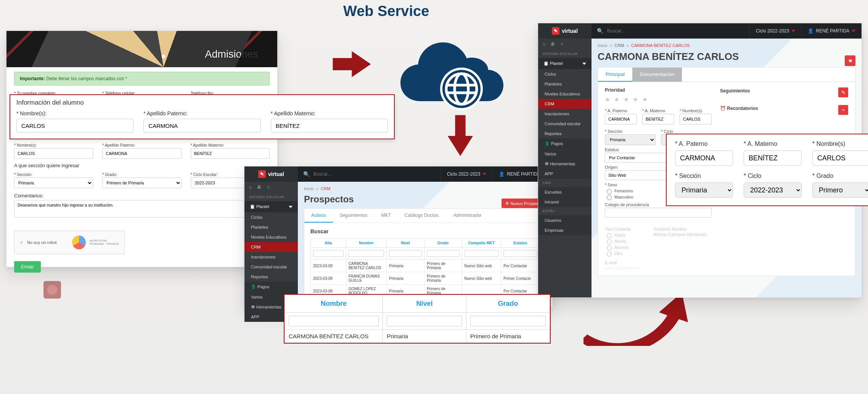 Image resolution: width=868 pixels, height=394 pixels. Describe the element at coordinates (630, 140) in the screenshot. I see `select-detail-seccion: Primaria` at that location.